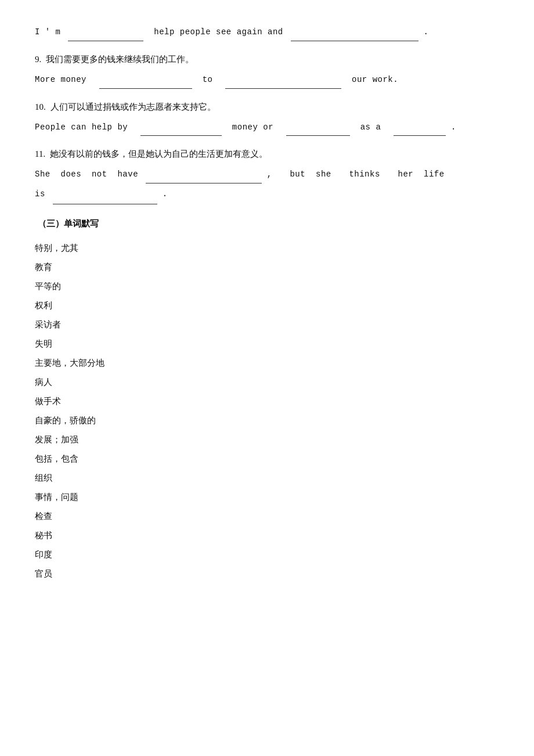 The width and height of the screenshot is (534, 756). Describe the element at coordinates (267, 249) in the screenshot. I see `vocab-item-1: 特别，尤其` at that location.